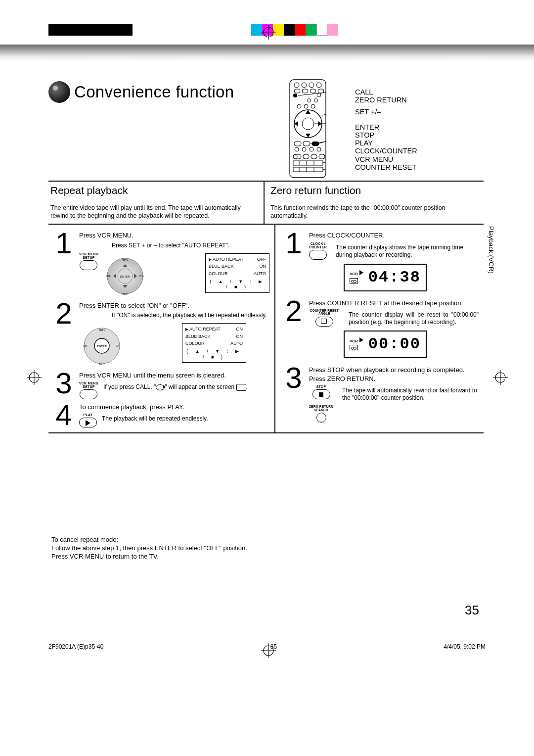 The width and height of the screenshot is (534, 756). Describe the element at coordinates (308, 129) in the screenshot. I see `remote-icon` at that location.